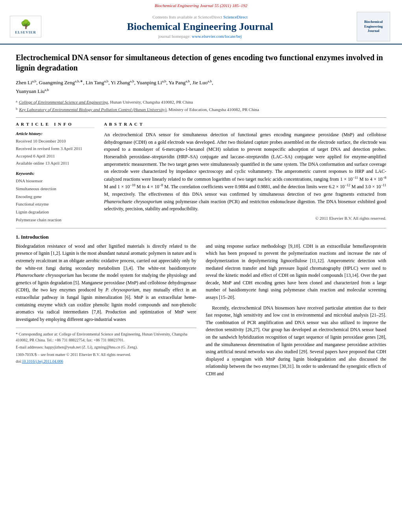  What do you see at coordinates (180, 83) in the screenshot?
I see `author-ya-pang: Ya Panga,b,` at bounding box center [180, 83].